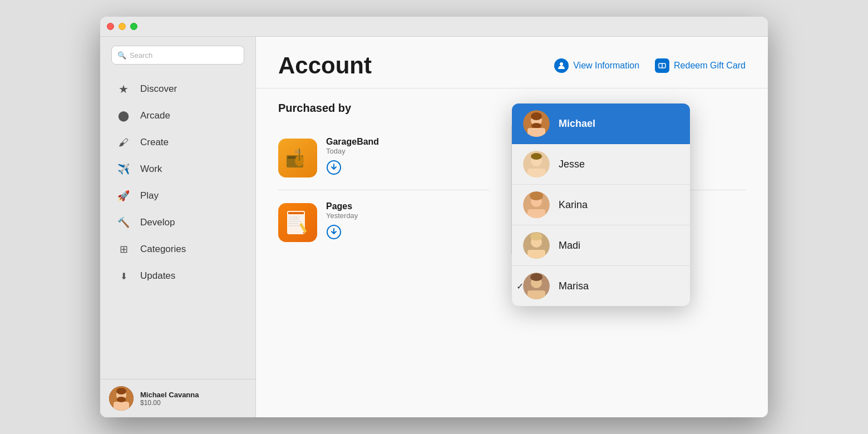 The width and height of the screenshot is (868, 434). What do you see at coordinates (178, 169) in the screenshot?
I see `sidebar-item-work: ✈️ Work` at bounding box center [178, 169].